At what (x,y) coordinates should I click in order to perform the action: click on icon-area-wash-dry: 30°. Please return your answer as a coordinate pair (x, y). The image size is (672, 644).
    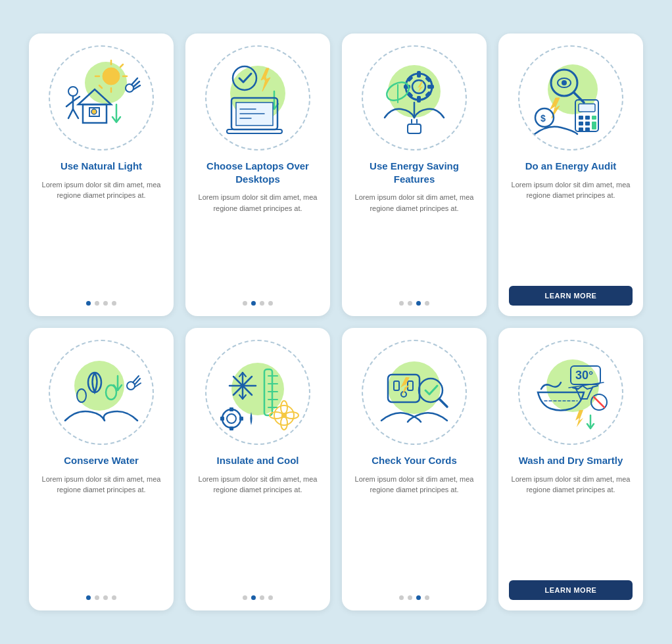
    Looking at the image, I should click on (571, 392).